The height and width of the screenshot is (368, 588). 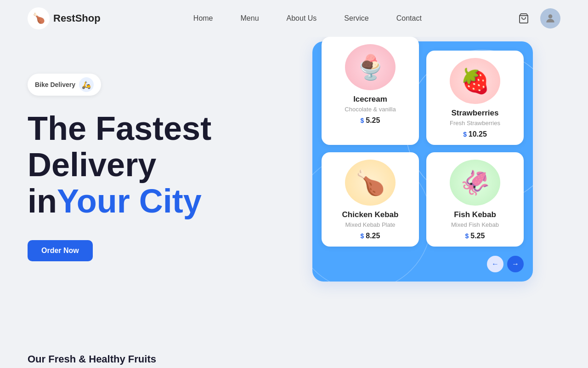 I want to click on carousel-controls: ← →, so click(x=423, y=263).